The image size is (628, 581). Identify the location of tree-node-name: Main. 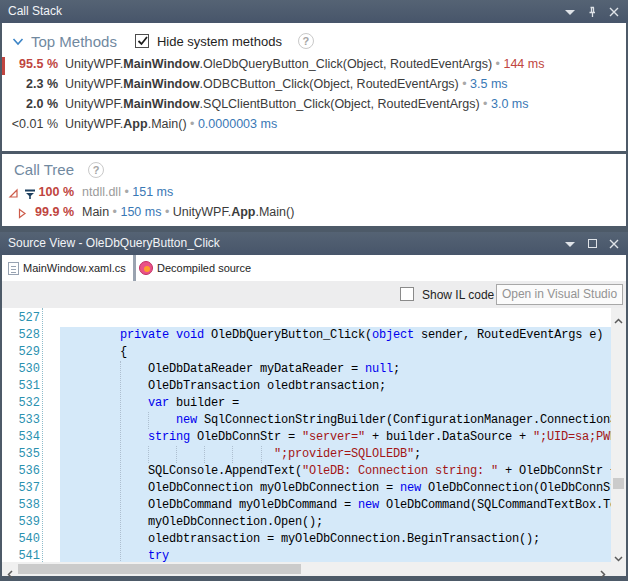
(96, 212).